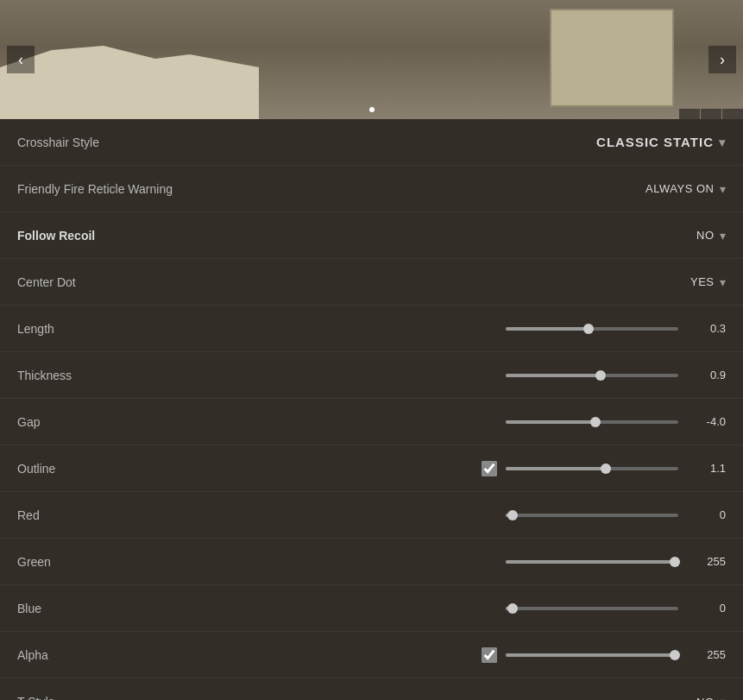 The height and width of the screenshot is (700, 743). What do you see at coordinates (457, 514) in the screenshot?
I see `setting-value-area-red: 0` at bounding box center [457, 514].